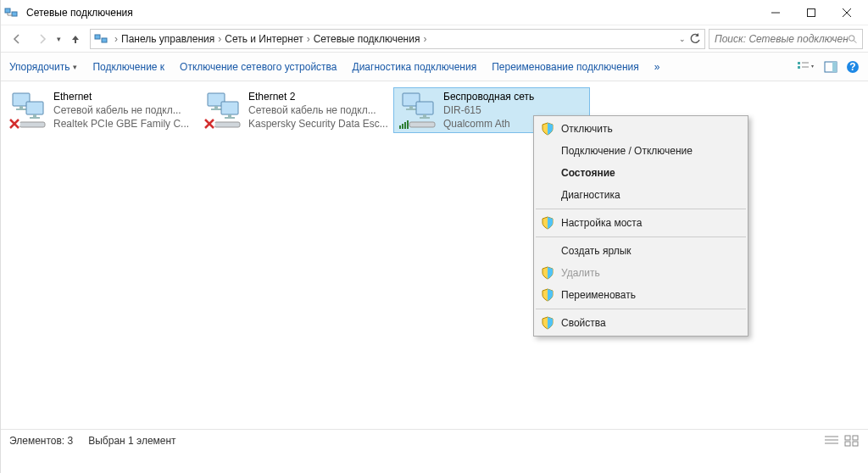  I want to click on refresh-icon, so click(695, 39).